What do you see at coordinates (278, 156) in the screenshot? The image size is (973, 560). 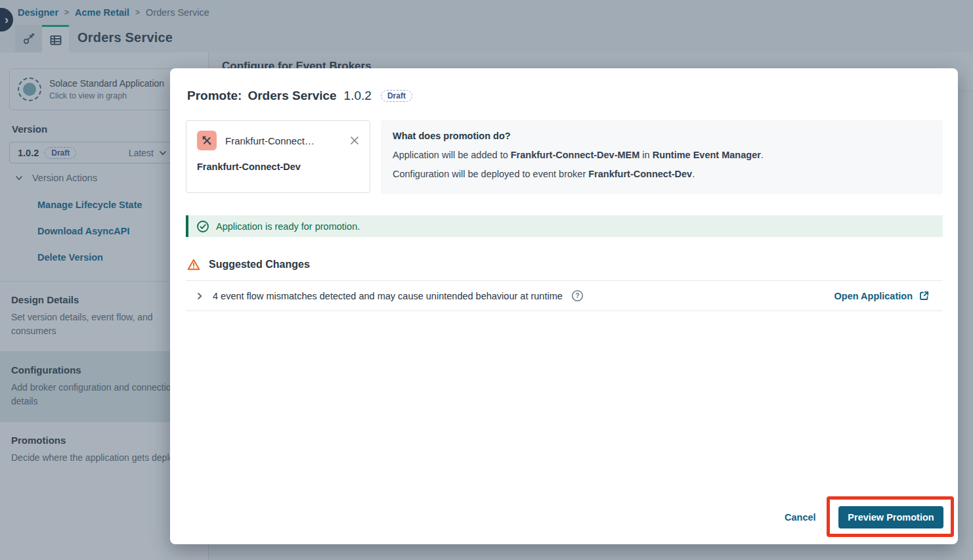 I see `selected-broker-card: Frankfurt-Connect… Frankfurt-Connect-Dev` at bounding box center [278, 156].